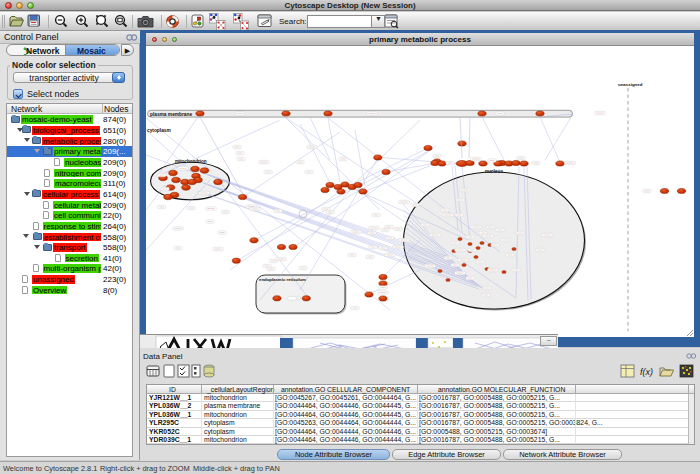 This screenshot has width=700, height=474. Describe the element at coordinates (282, 280) in the screenshot. I see `svg-text: endoplasmic reticulum` at that location.